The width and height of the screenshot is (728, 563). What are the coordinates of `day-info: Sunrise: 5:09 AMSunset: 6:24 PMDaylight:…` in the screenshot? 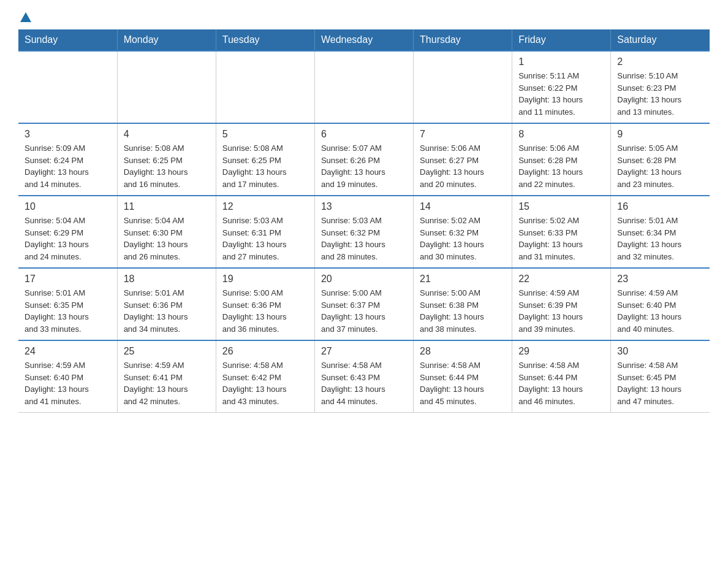 It's located at (67, 166).